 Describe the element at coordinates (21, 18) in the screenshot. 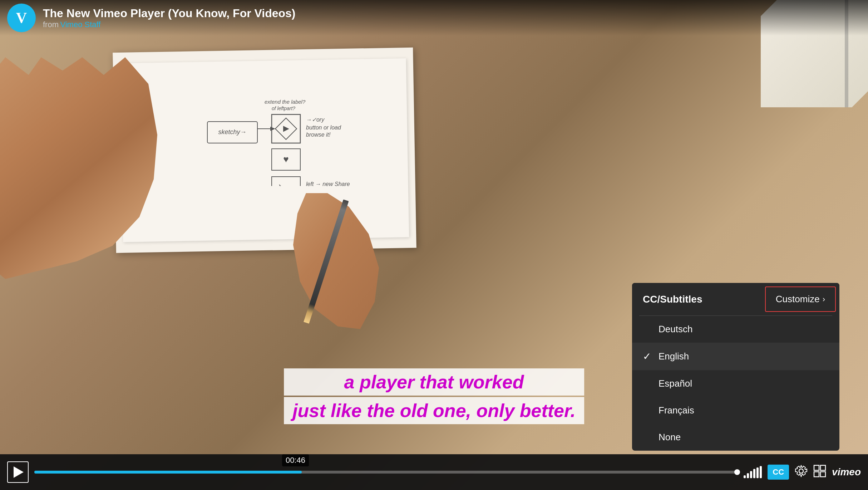

I see `vimeo-v-icon: V` at that location.